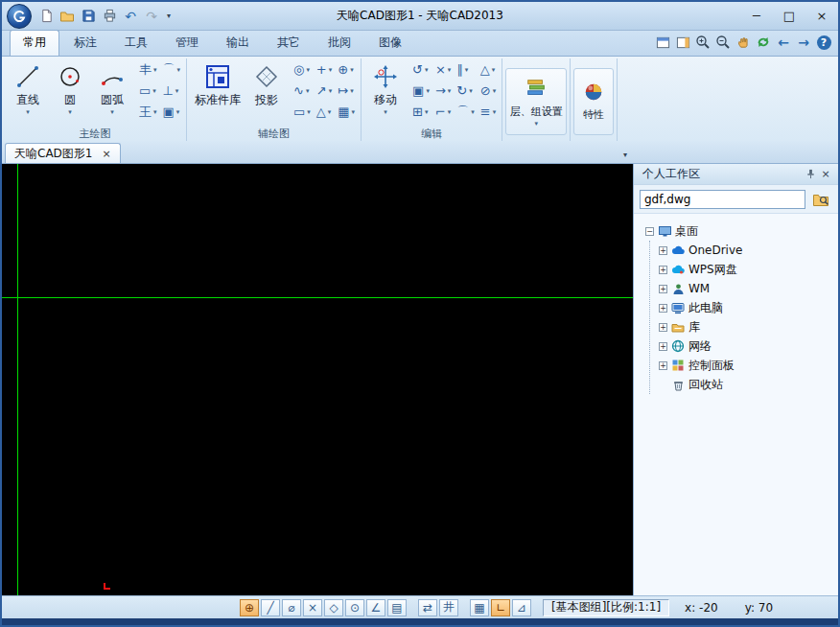 The height and width of the screenshot is (627, 840). I want to click on tree-item-desktop: − 桌面, so click(740, 231).